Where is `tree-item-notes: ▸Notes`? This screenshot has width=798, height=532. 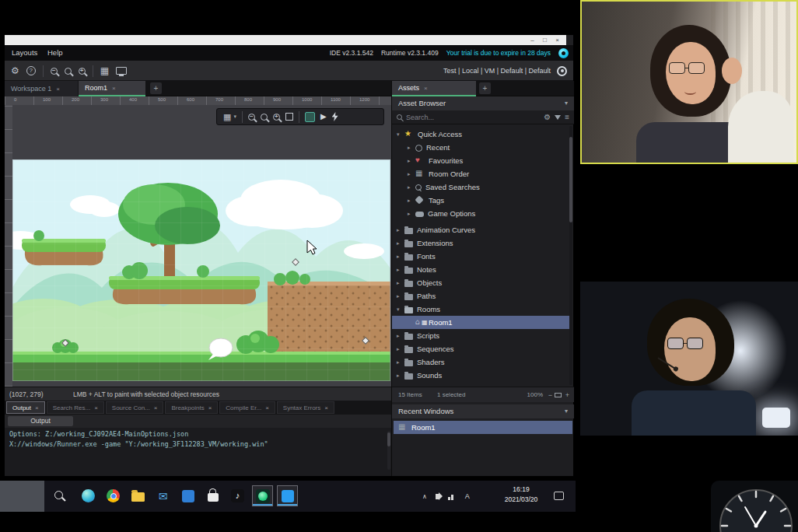 tree-item-notes: ▸Notes is located at coordinates (481, 269).